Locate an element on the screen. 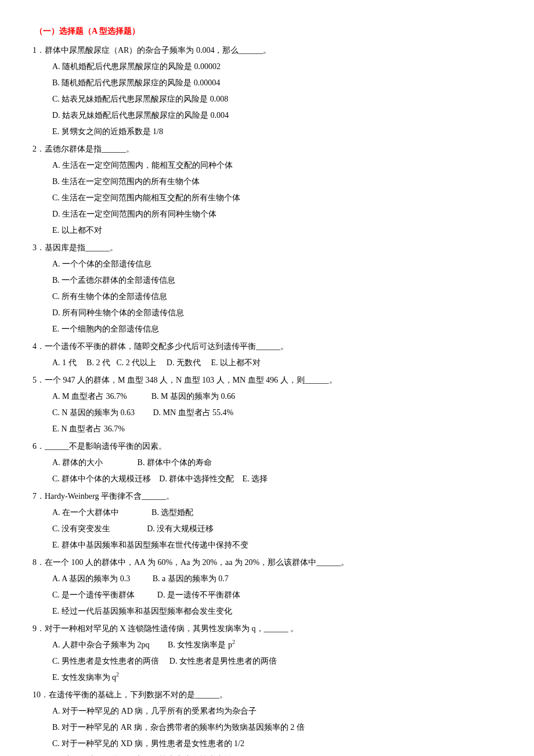 The image size is (534, 756). option: C. 姑表兄妹婚配后代患尿黑酸尿症的风险是 0.008 is located at coordinates (279, 99).